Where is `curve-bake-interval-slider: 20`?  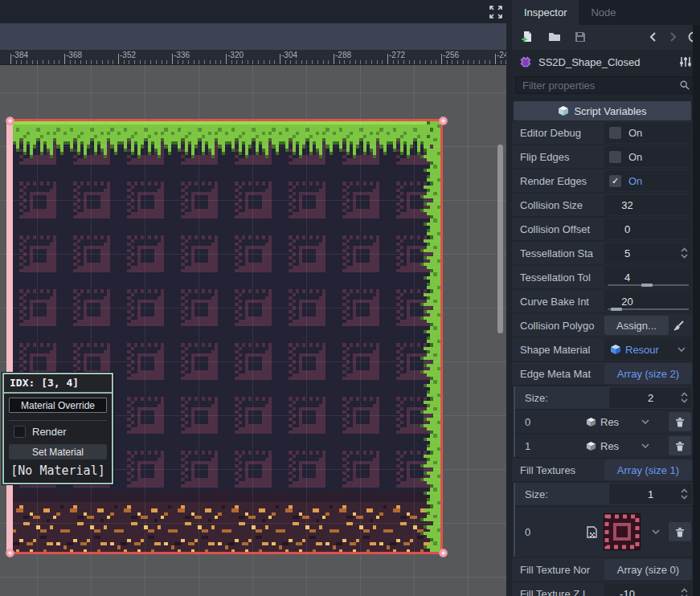 curve-bake-interval-slider: 20 is located at coordinates (648, 301).